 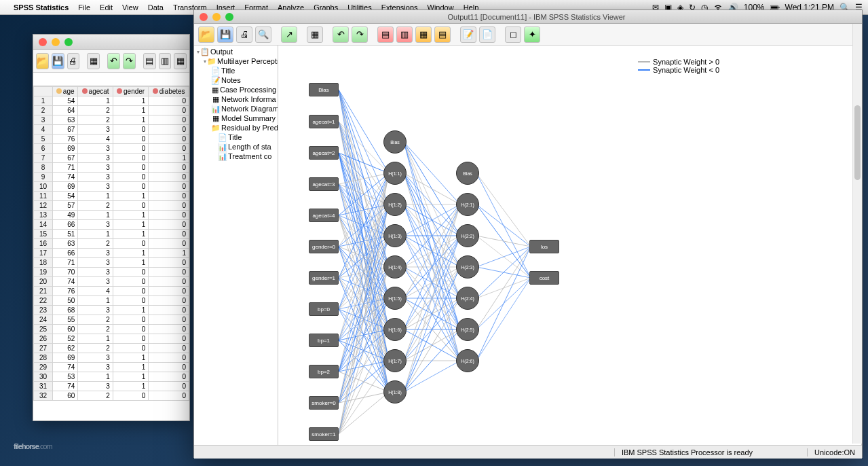 What do you see at coordinates (65, 139) in the screenshot?
I see `data-cell: 76` at bounding box center [65, 139].